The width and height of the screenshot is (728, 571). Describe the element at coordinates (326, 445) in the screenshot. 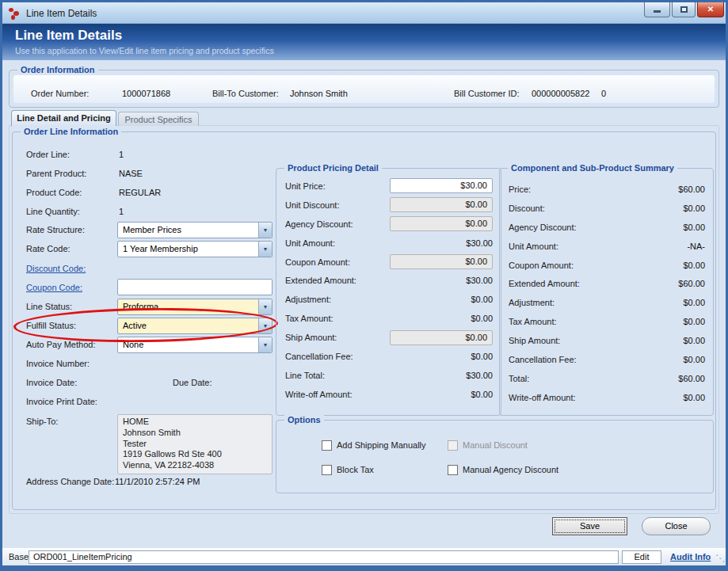

I see `add-shipping-manually-checkbox` at that location.